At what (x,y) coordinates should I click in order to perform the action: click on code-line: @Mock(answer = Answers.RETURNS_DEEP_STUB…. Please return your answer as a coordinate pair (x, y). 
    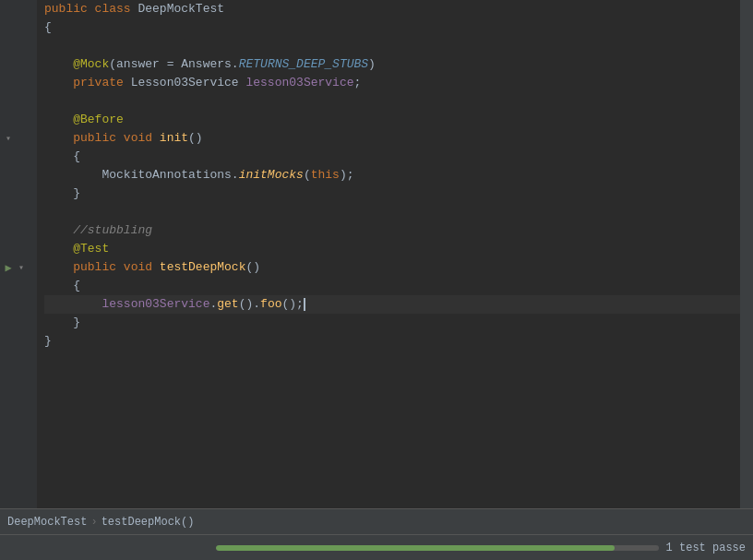
    Looking at the image, I should click on (392, 65).